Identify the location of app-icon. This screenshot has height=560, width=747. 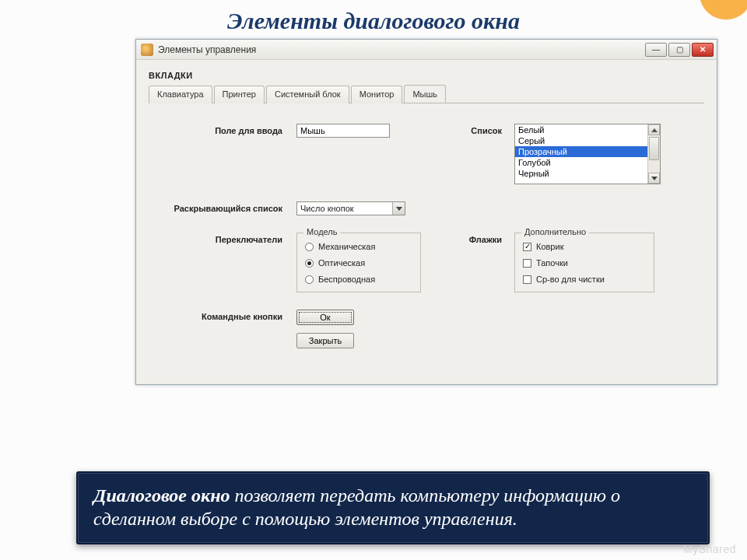
(147, 50).